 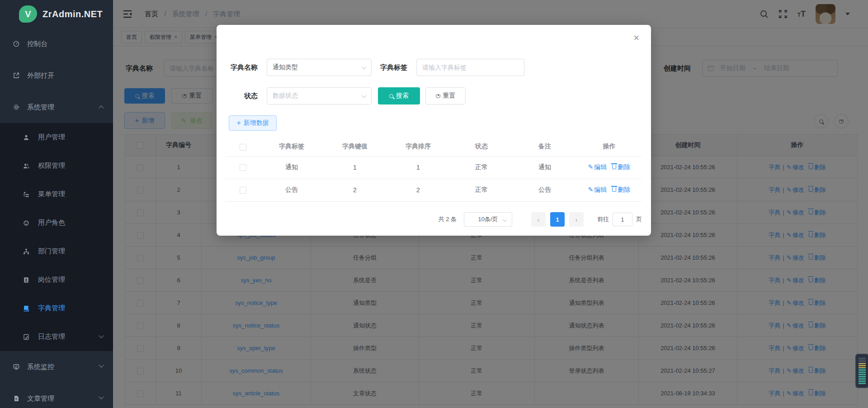 I want to click on sidebar-item-log-mgmt: 日志管理, so click(x=57, y=337).